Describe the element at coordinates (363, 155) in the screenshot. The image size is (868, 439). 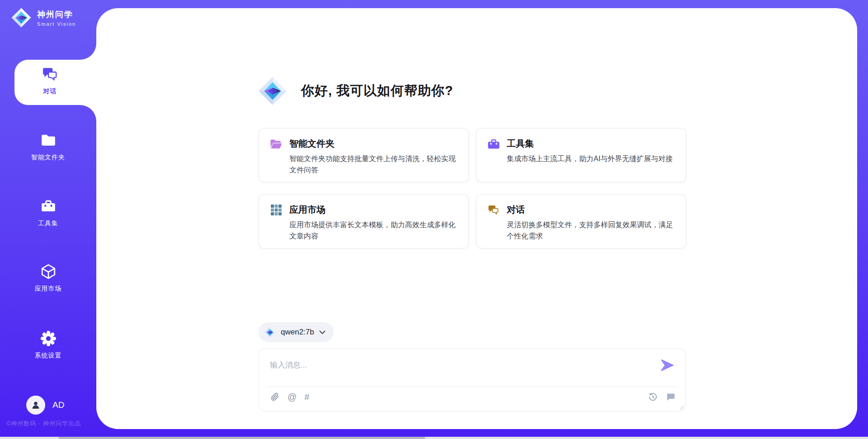
I see `card-smart-folder: 智能文件夹 智能文件夹功能支持批量文件上传与清洗，轻松实现文件问答` at that location.